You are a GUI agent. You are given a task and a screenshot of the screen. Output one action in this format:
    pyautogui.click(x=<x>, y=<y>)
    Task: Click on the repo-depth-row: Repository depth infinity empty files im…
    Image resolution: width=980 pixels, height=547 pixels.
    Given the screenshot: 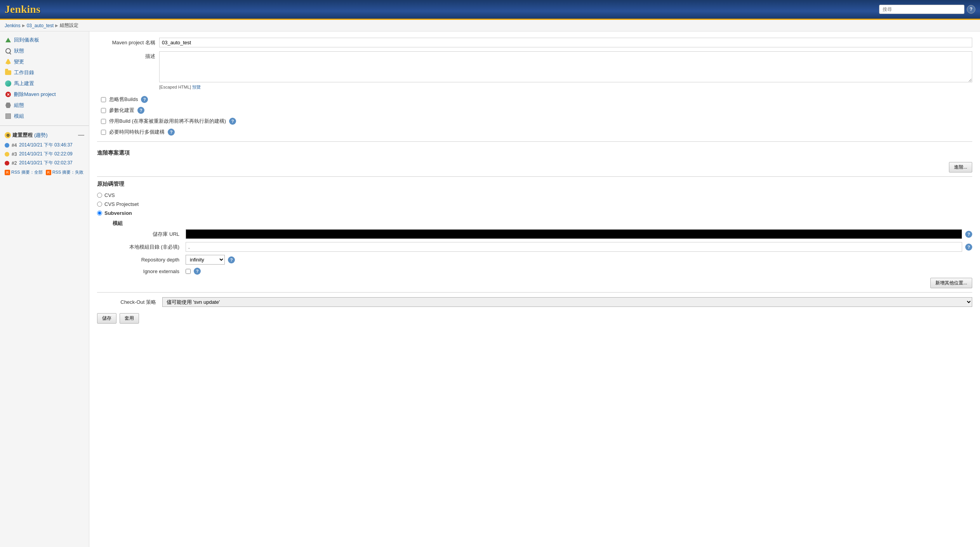 What is the action you would take?
    pyautogui.click(x=542, y=260)
    